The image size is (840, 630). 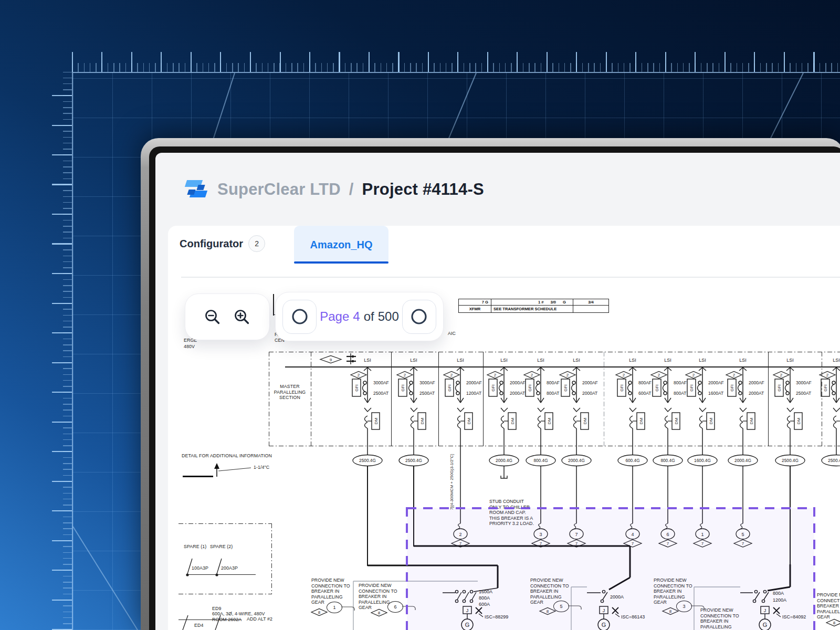 What do you see at coordinates (668, 534) in the screenshot?
I see `svg-text: 6` at bounding box center [668, 534].